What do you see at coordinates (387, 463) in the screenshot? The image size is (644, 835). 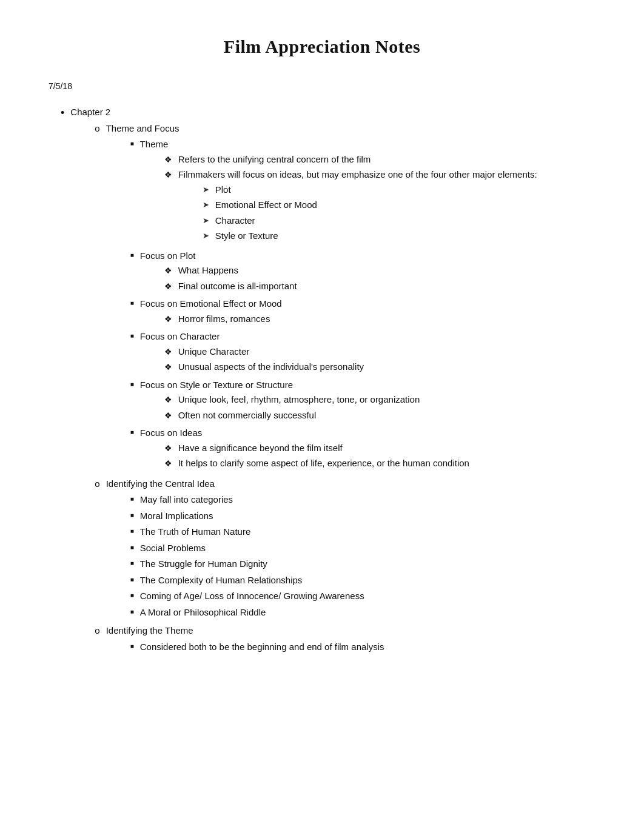 I see `item-text: It helps to clarify some aspect of life,…` at bounding box center [387, 463].